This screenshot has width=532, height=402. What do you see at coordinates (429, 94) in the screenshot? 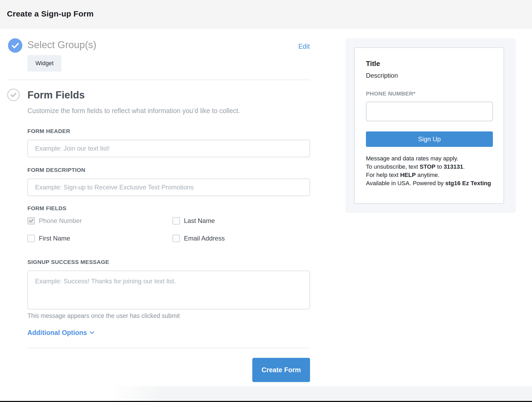
I see `preview-phone-label: PHONE NUMBER*` at bounding box center [429, 94].